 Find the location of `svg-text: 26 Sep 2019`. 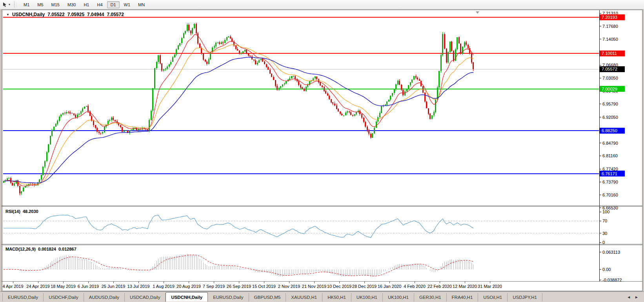

svg-text: 26 Sep 2019 is located at coordinates (239, 286).